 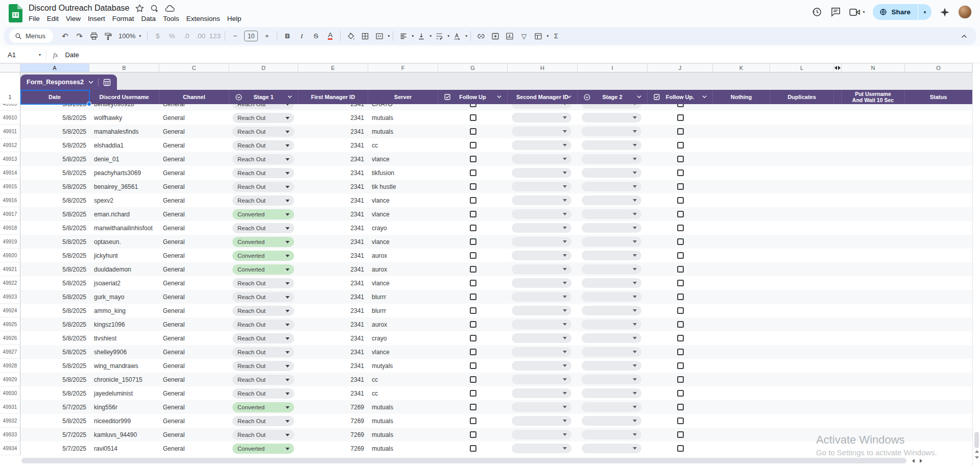 What do you see at coordinates (65, 36) in the screenshot?
I see `undo-button: ↶` at bounding box center [65, 36].